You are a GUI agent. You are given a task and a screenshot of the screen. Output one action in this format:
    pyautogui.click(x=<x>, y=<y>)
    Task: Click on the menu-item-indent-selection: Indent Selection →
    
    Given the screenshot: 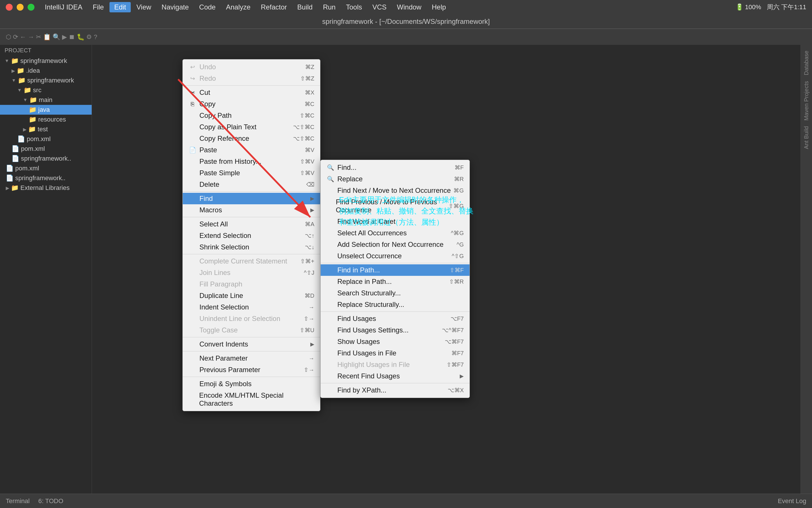 What is the action you would take?
    pyautogui.click(x=251, y=307)
    